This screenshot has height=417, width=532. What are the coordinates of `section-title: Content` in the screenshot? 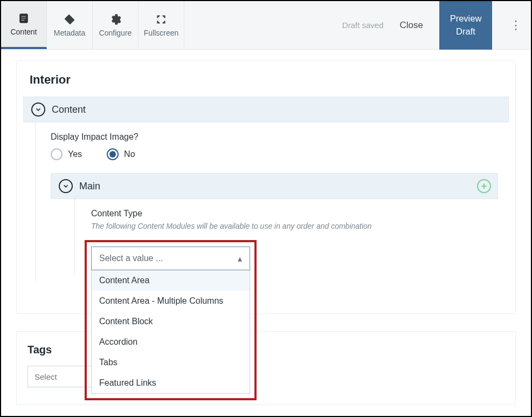 It's located at (69, 110).